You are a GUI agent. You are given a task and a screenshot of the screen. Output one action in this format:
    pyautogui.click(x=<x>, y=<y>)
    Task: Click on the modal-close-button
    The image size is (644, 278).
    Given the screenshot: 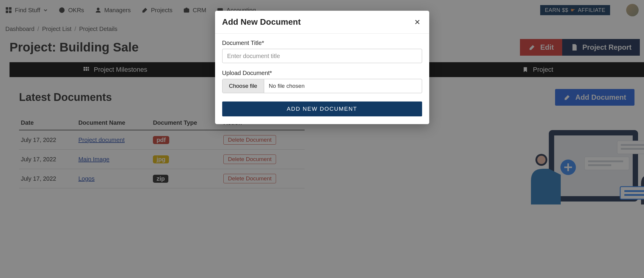 What is the action you would take?
    pyautogui.click(x=417, y=22)
    